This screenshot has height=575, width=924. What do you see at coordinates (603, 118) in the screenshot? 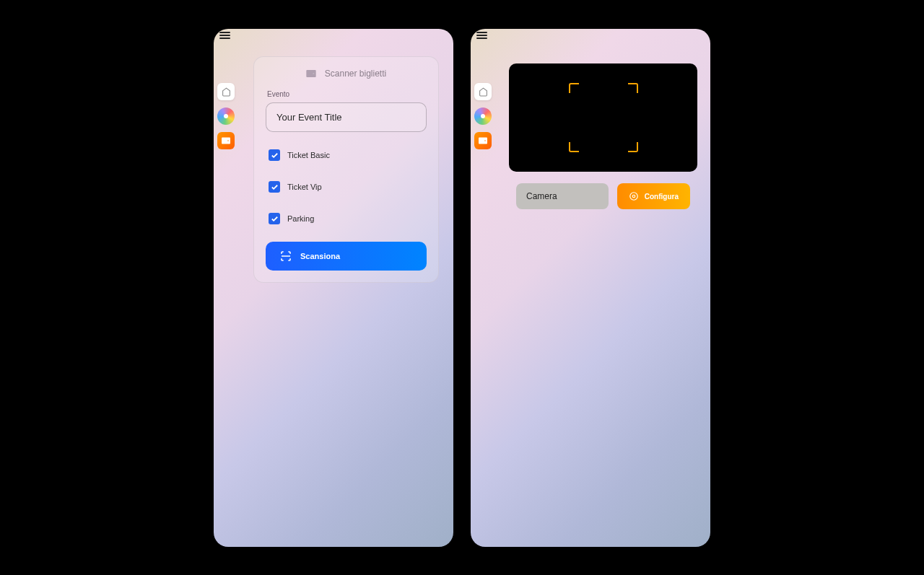
I see `camera-preview` at bounding box center [603, 118].